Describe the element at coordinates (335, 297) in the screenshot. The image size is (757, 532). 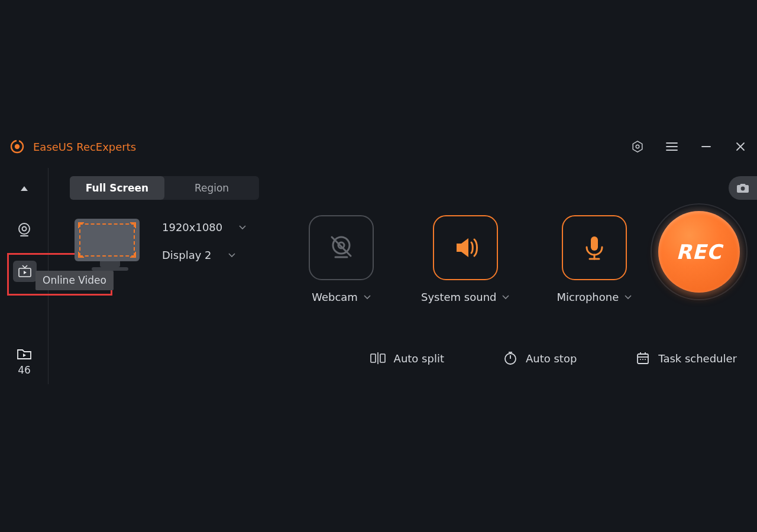
I see `webcam-label: Webcam` at that location.